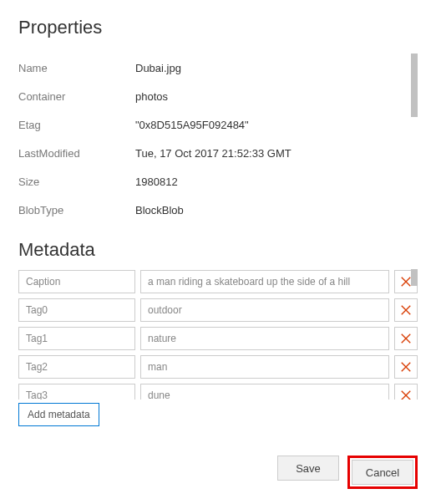 This screenshot has width=436, height=504. I want to click on metadata-heading: Metadata, so click(218, 250).